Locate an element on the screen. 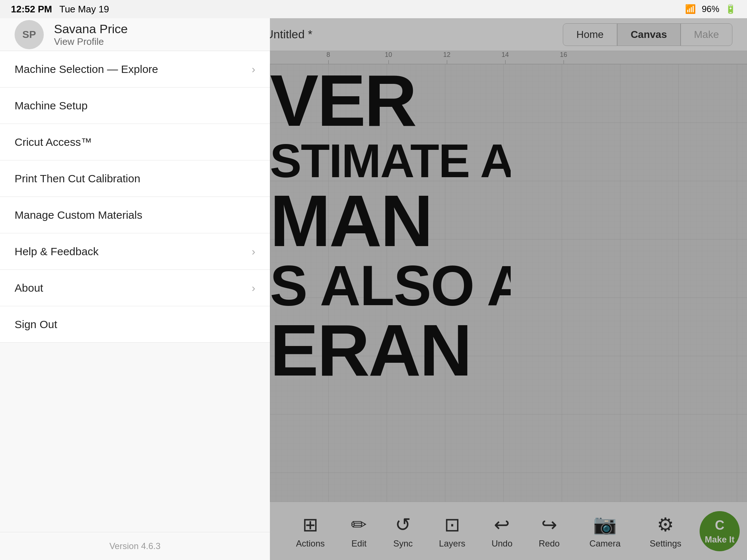 The width and height of the screenshot is (747, 560). version-text: Version 4.6.3 is located at coordinates (135, 546).